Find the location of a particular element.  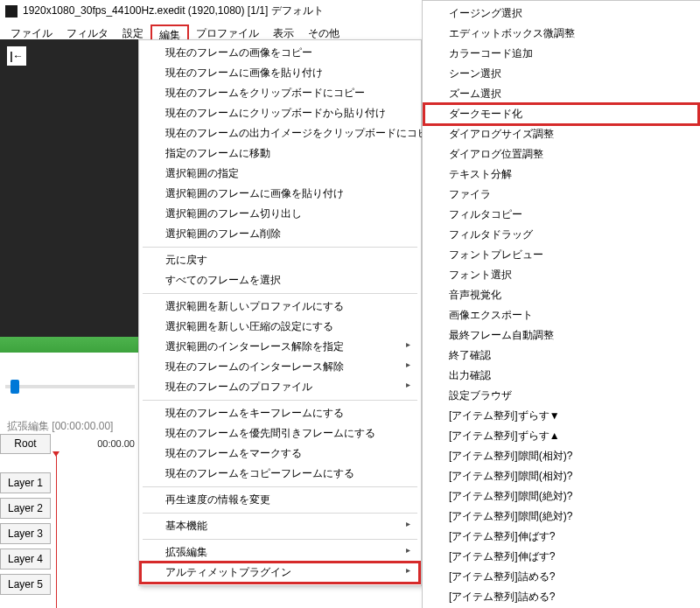

menu-item: 指定のフレームに移動 is located at coordinates (280, 154).